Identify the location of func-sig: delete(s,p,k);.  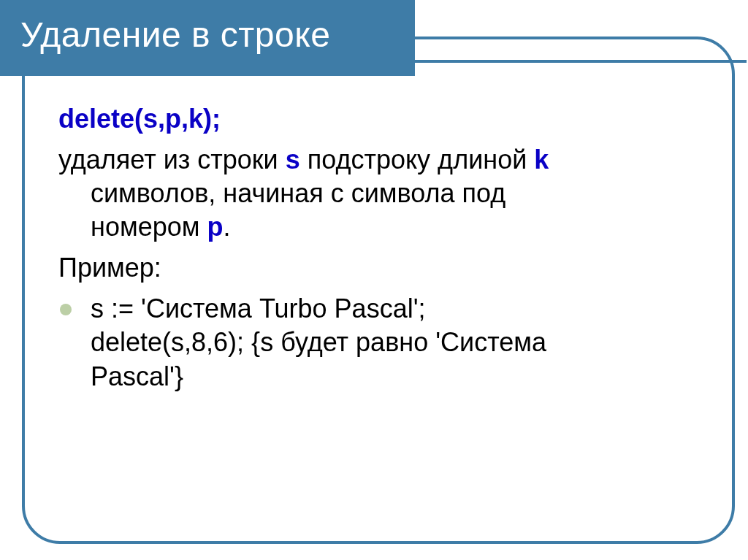
(140, 118).